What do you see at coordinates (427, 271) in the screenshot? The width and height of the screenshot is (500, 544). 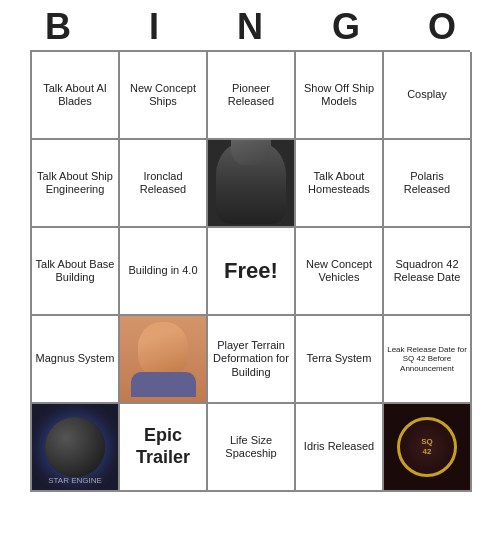 I see `cell-text-r2c4: Squadron 42 Release Date` at bounding box center [427, 271].